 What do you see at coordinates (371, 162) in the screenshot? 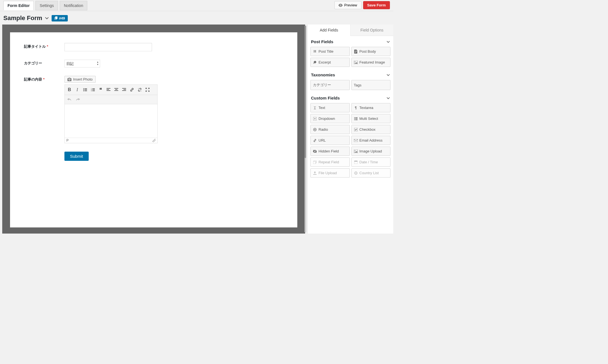
I see `field-date-time: Date / Time` at bounding box center [371, 162].